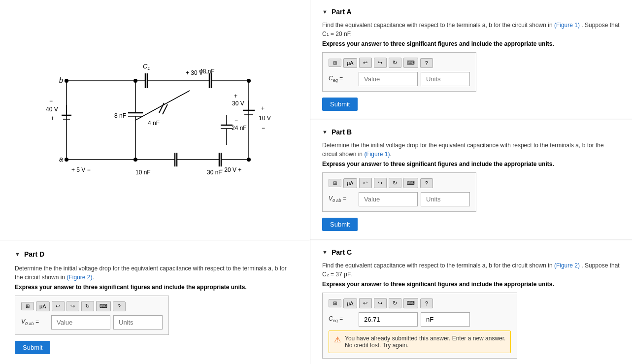 This screenshot has width=632, height=364. I want to click on redo-button-c: ↪, so click(380, 303).